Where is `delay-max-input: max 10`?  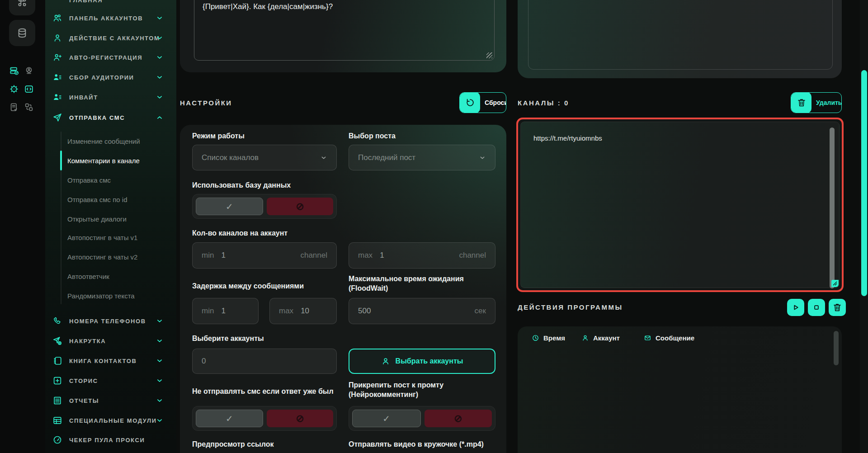
delay-max-input: max 10 is located at coordinates (303, 311).